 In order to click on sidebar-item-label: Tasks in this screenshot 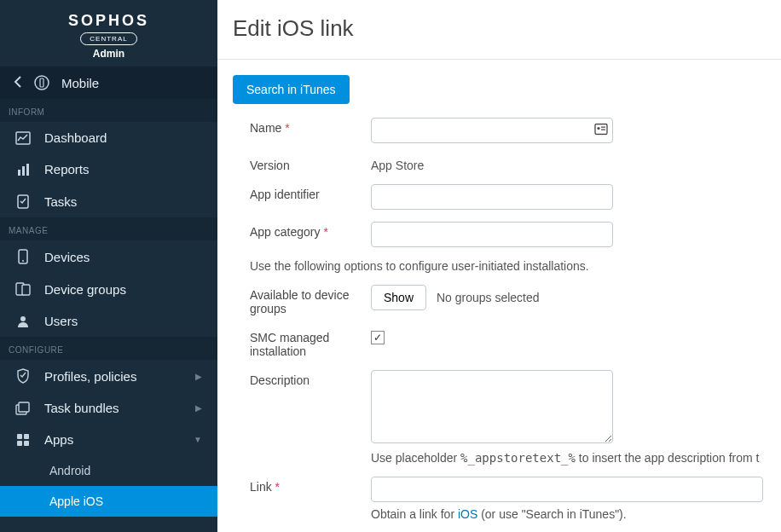, I will do `click(61, 201)`.